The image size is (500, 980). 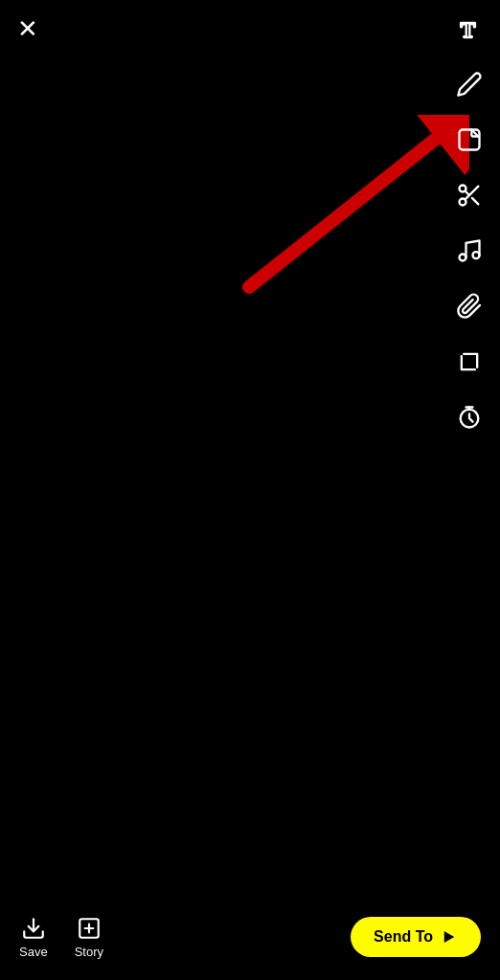 I want to click on timer-tool-button, so click(x=469, y=417).